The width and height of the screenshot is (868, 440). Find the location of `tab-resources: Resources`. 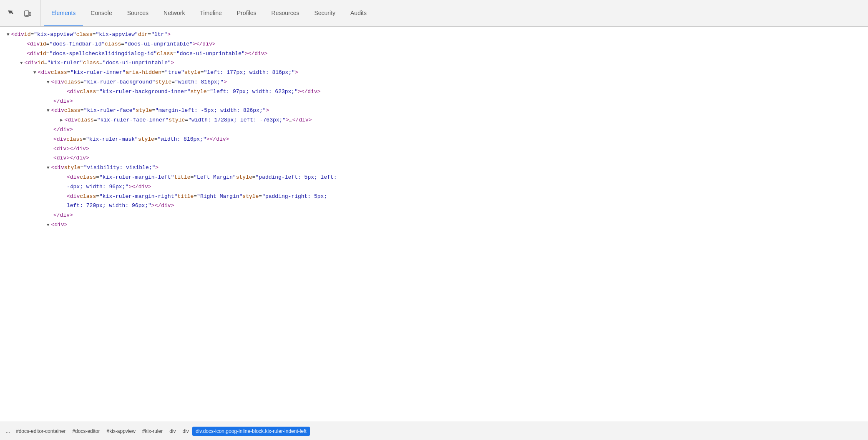

tab-resources: Resources is located at coordinates (285, 13).